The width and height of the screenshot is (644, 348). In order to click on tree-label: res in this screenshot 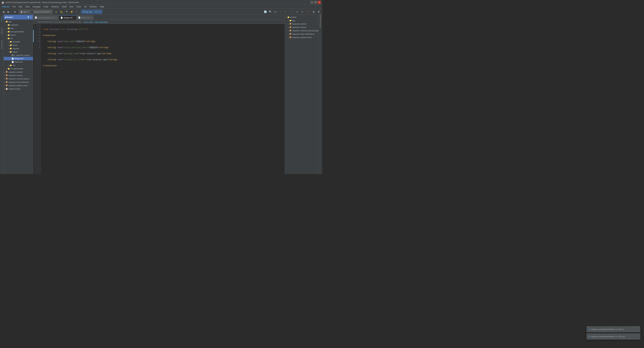, I will do `click(12, 38)`.